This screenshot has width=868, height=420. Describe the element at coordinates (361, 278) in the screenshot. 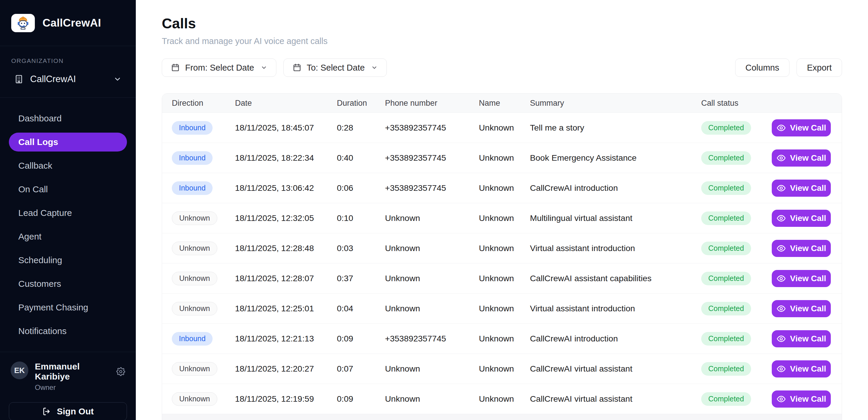

I see `duration-cell: 0:37` at that location.